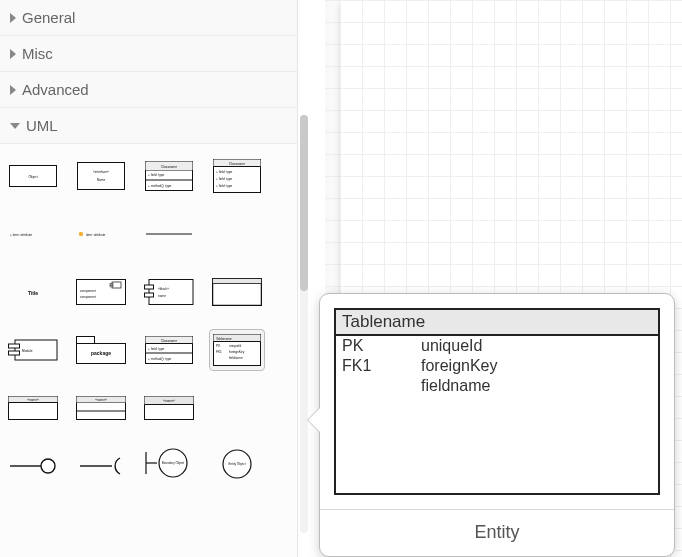  What do you see at coordinates (33, 350) in the screenshot?
I see `shape-module: Module` at bounding box center [33, 350].